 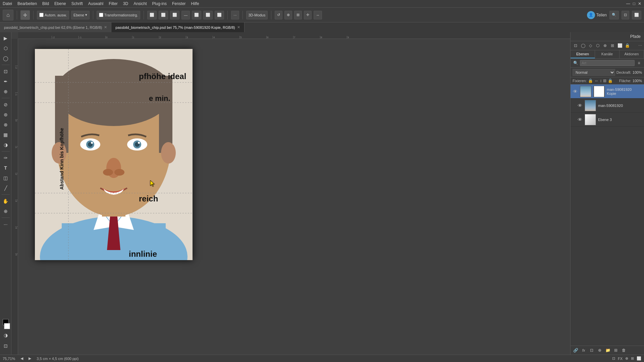 I want to click on layer-select: Ebene ▾, so click(x=80, y=15).